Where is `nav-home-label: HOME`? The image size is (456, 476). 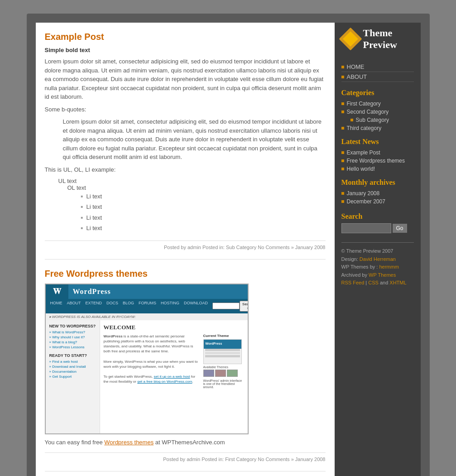
nav-home-label: HOME is located at coordinates (356, 67).